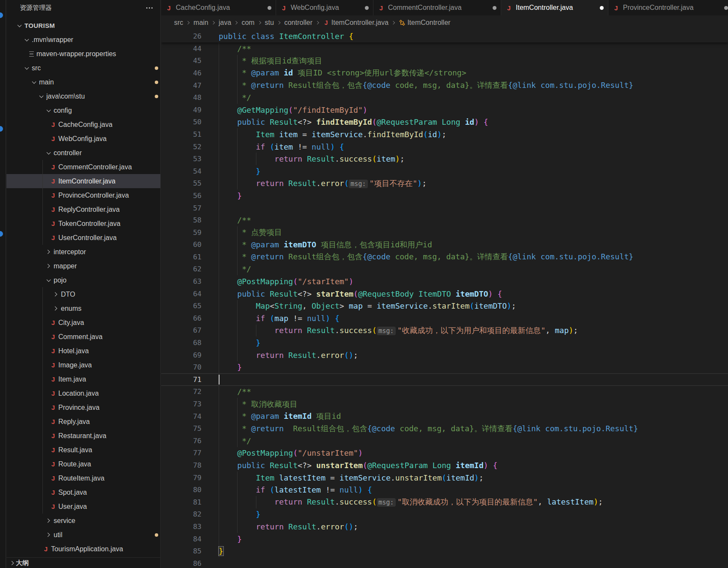  Describe the element at coordinates (445, 367) in the screenshot. I see `code-line-70: 70 }` at that location.